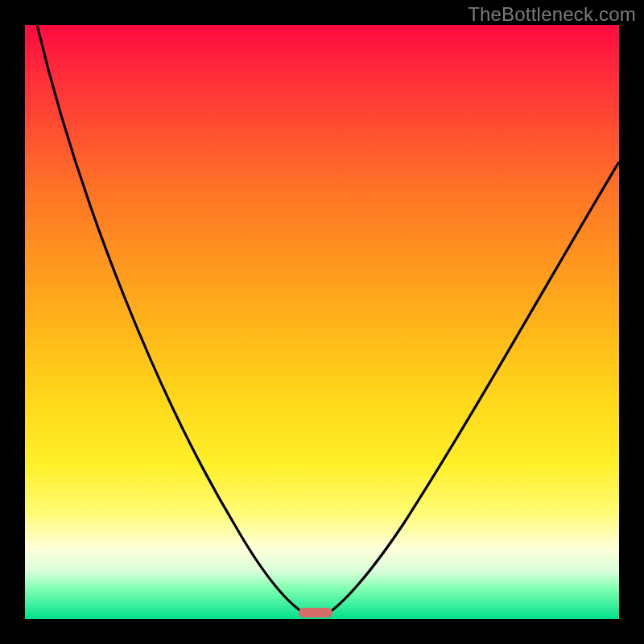 The width and height of the screenshot is (644, 644). Describe the element at coordinates (316, 613) in the screenshot. I see `optimal-zone-marker` at that location.